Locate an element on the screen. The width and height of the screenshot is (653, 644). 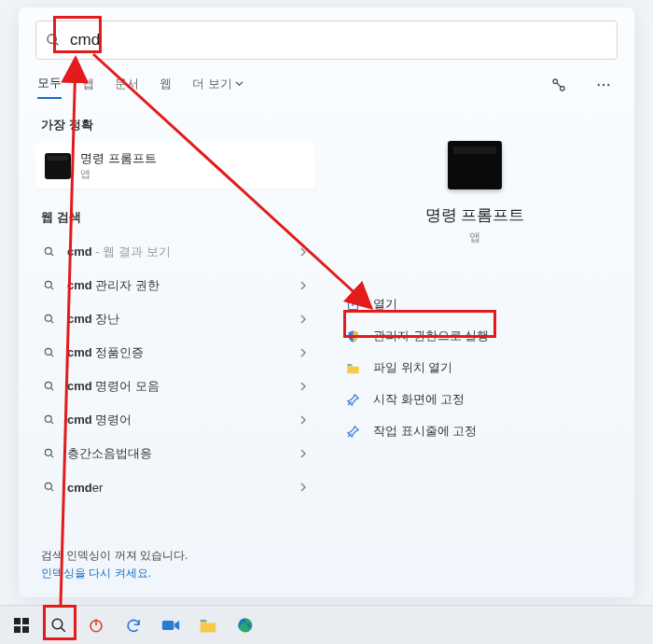
preview-title: 명령 프롬프트 is located at coordinates (476, 215).